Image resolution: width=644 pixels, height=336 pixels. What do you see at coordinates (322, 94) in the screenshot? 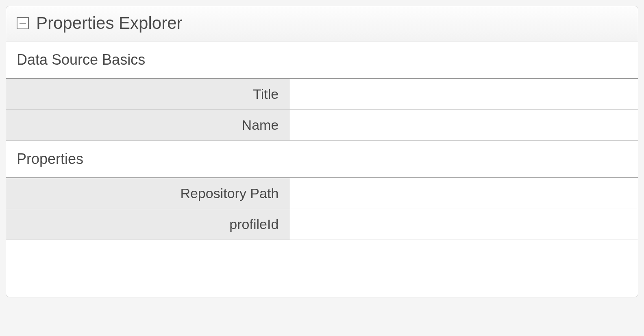
I see `property-row-title: Title` at bounding box center [322, 94].